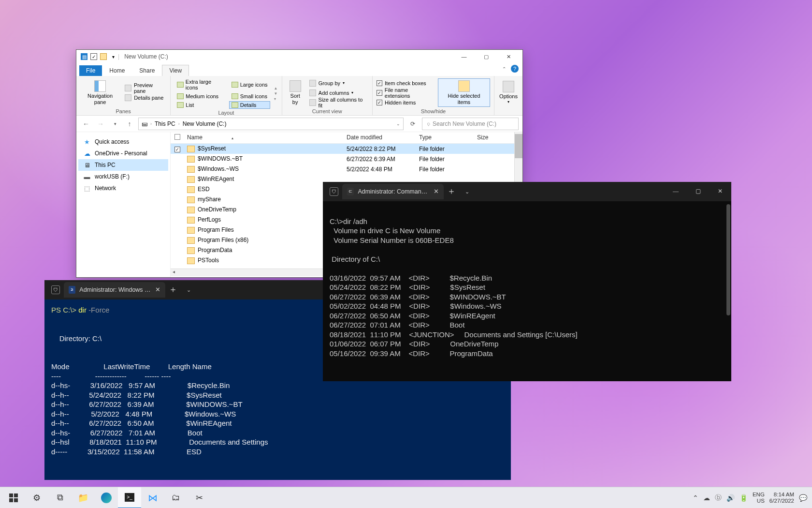  What do you see at coordinates (91, 71) in the screenshot?
I see `tab-file: File` at bounding box center [91, 71].